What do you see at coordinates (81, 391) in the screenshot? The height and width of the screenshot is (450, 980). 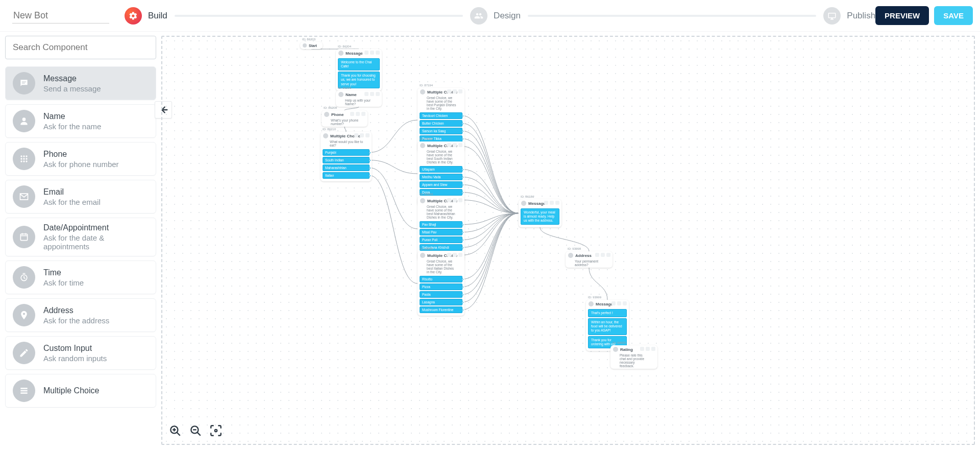 I see `component-multiple-choice: Multiple Choice` at bounding box center [81, 391].